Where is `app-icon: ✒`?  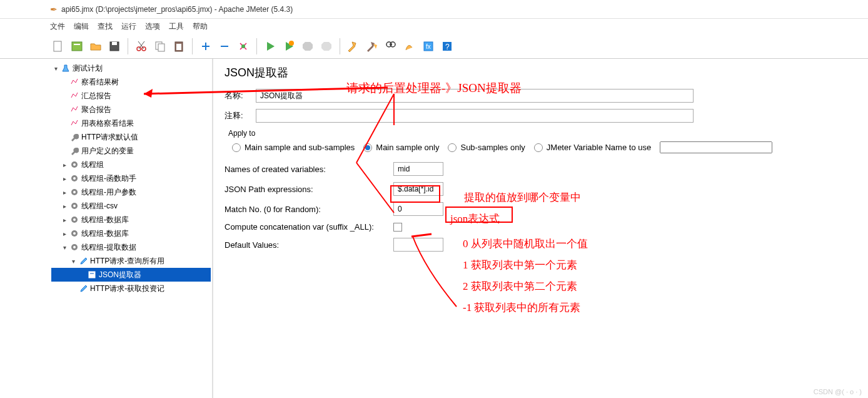
app-icon: ✒ is located at coordinates (54, 9).